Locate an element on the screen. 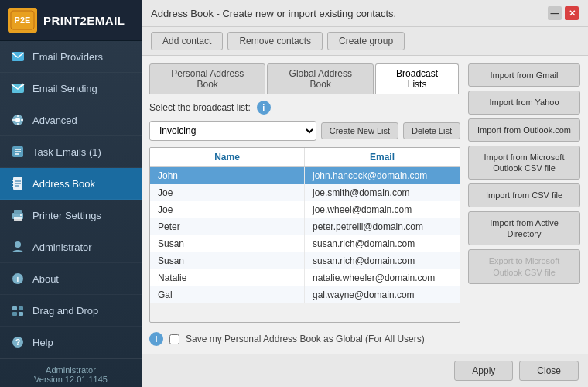  email-sending-icon is located at coordinates (18, 88).